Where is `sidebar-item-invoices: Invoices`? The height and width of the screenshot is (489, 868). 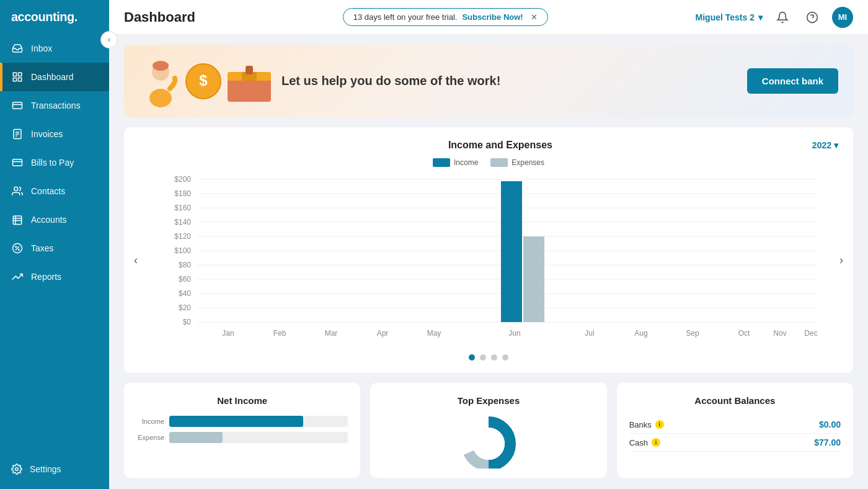 sidebar-item-invoices: Invoices is located at coordinates (55, 134).